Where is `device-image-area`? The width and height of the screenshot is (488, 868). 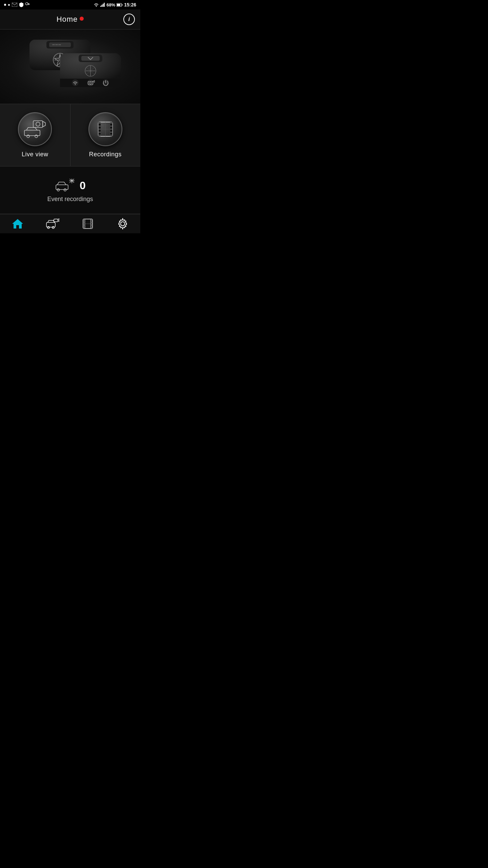 device-image-area is located at coordinates (70, 67).